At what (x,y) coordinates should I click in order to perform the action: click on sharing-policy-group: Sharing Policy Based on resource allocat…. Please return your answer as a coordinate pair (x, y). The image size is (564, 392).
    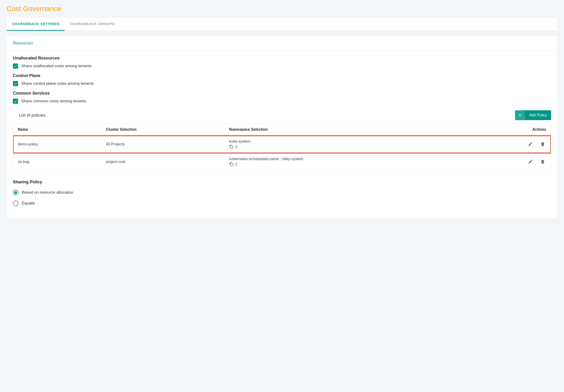
    Looking at the image, I should click on (282, 193).